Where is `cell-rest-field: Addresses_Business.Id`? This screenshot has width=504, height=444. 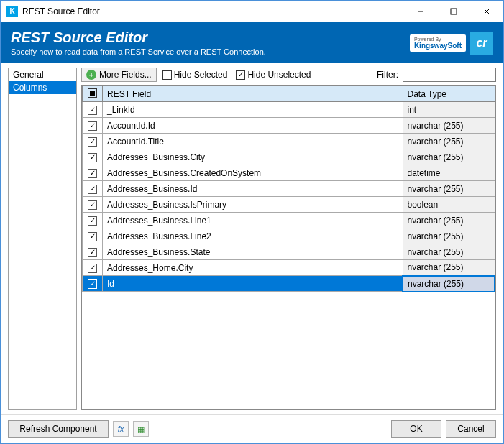 cell-rest-field: Addresses_Business.Id is located at coordinates (253, 189).